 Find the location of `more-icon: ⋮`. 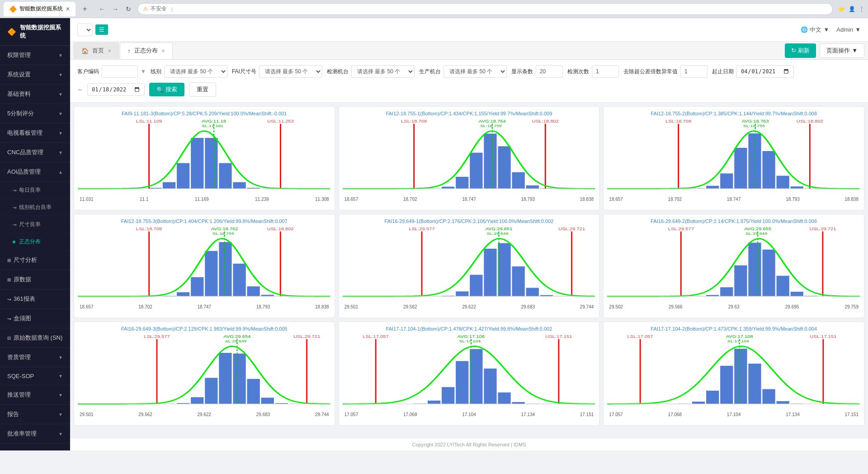

more-icon: ⋮ is located at coordinates (862, 9).